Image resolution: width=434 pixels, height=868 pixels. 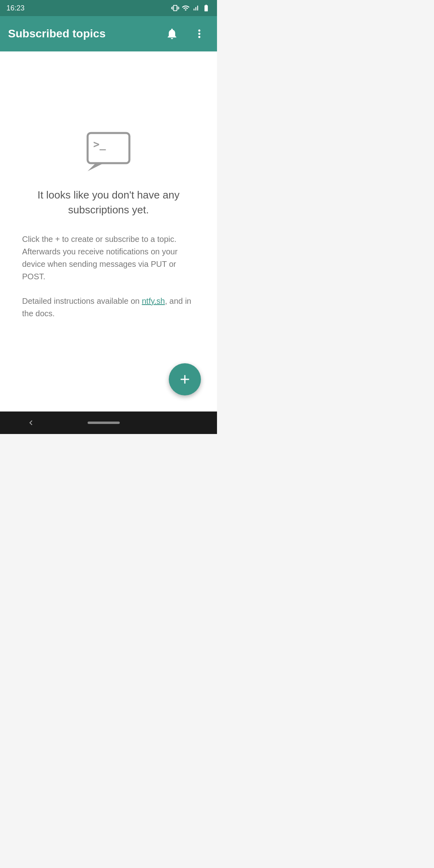 I want to click on empty-state-description2: Detailed instructions available on ntfy.…, so click(x=108, y=307).